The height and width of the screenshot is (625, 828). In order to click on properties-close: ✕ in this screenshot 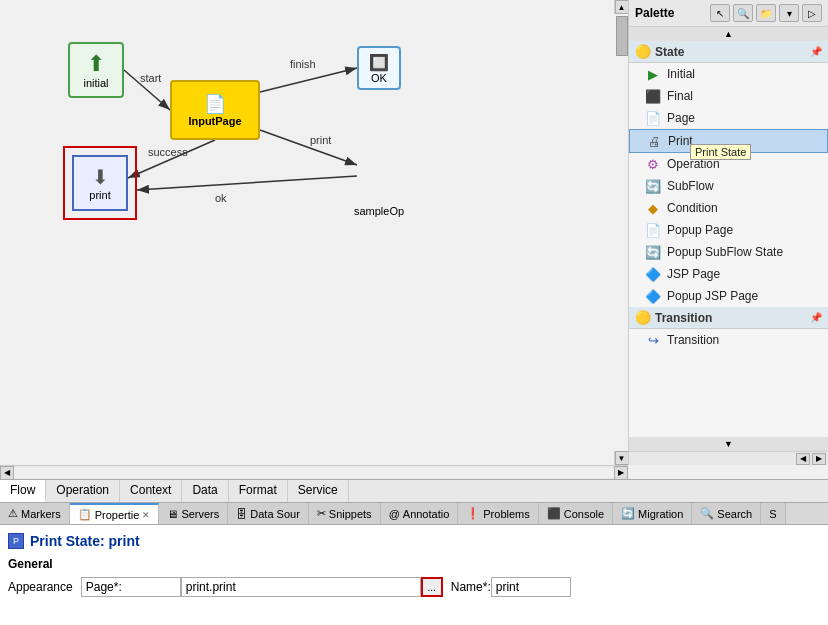, I will do `click(146, 515)`.